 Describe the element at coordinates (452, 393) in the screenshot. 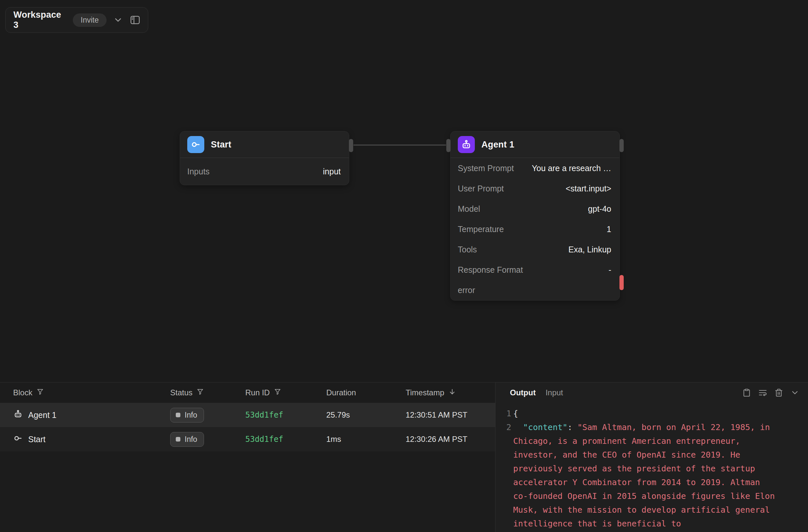

I see `arrow-down-icon` at that location.